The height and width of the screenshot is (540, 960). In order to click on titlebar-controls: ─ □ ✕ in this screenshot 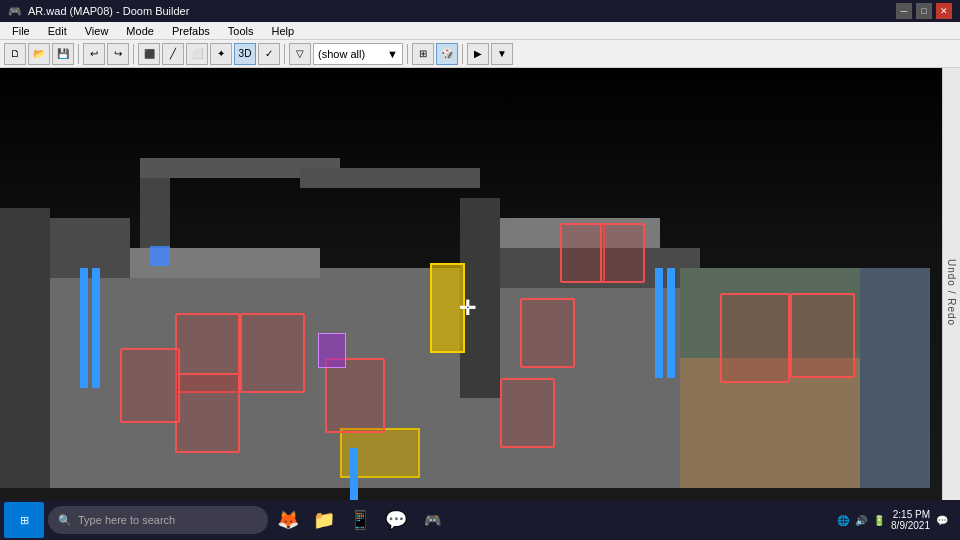, I will do `click(924, 11)`.